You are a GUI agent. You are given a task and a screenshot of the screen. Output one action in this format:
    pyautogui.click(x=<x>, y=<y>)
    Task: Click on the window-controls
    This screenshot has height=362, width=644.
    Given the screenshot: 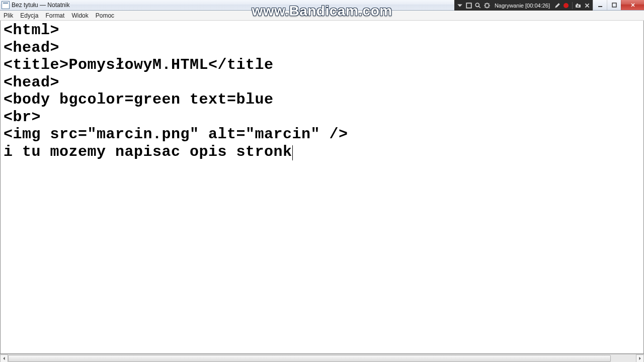 What is the action you would take?
    pyautogui.click(x=618, y=5)
    